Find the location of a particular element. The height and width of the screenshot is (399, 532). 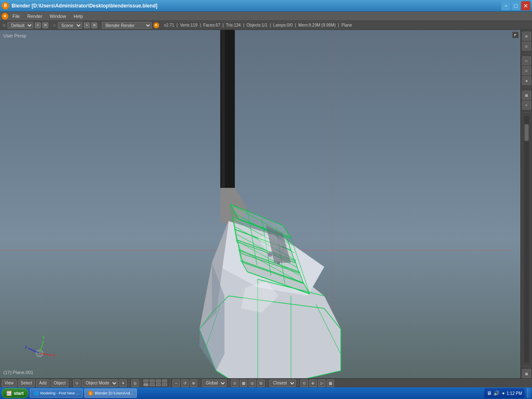

info-bar: ⊞ Default + ✕ | ⊙ Scene + ✕ | Blender Re… is located at coordinates (266, 25).